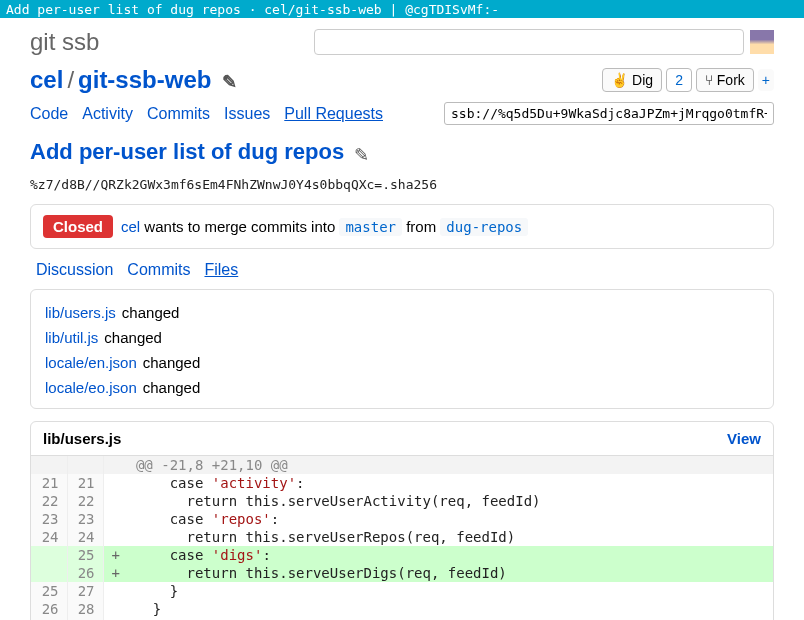  What do you see at coordinates (402, 226) in the screenshot?
I see `pr-status: Closed cel wants to merge commits into m…` at bounding box center [402, 226].